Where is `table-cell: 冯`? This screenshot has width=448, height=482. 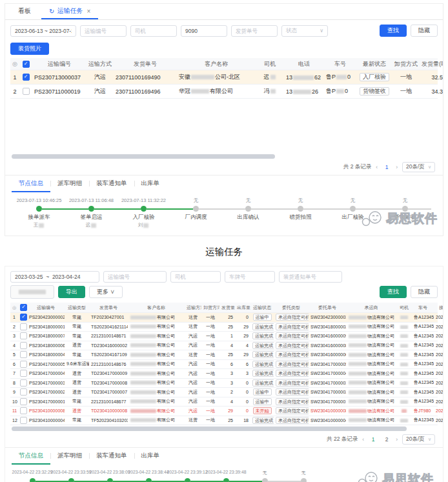
table-cell: 冯 is located at coordinates (270, 92).